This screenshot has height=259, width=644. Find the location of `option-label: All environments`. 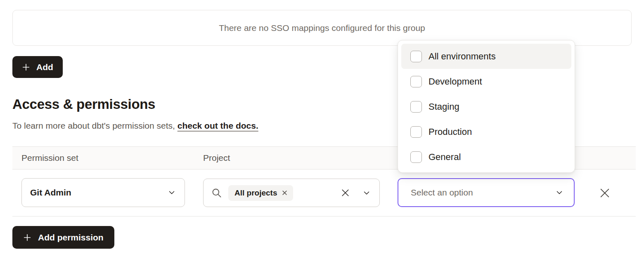

option-label: All environments is located at coordinates (462, 57).